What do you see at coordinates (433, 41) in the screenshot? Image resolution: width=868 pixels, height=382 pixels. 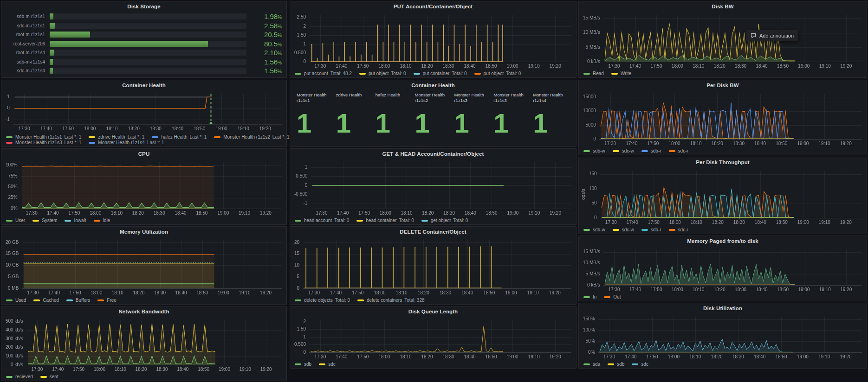 I see `put-chart` at bounding box center [433, 41].